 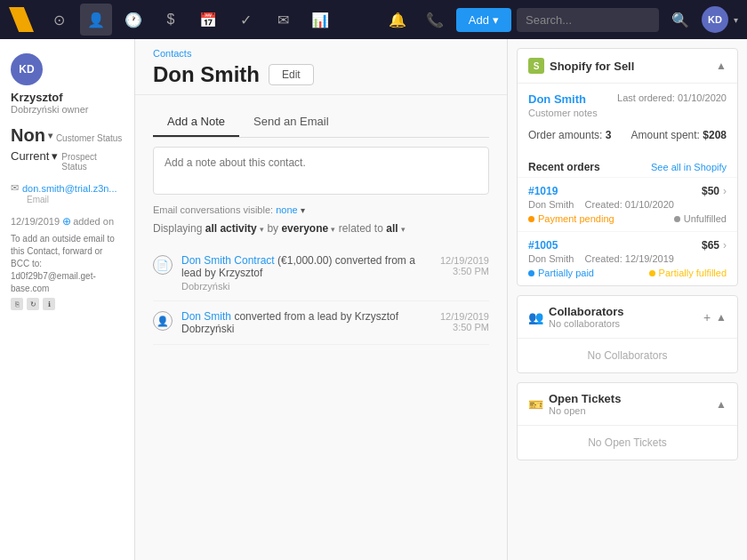 What do you see at coordinates (68, 109) in the screenshot?
I see `owner-role: Dobrzyński owner` at bounding box center [68, 109].